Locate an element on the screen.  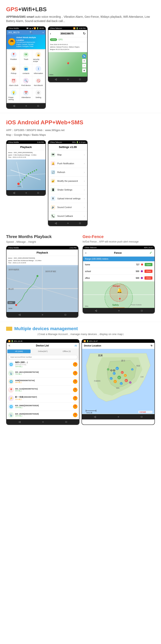
grid-contacts: 👥 contacts is located at coordinates (26, 70).